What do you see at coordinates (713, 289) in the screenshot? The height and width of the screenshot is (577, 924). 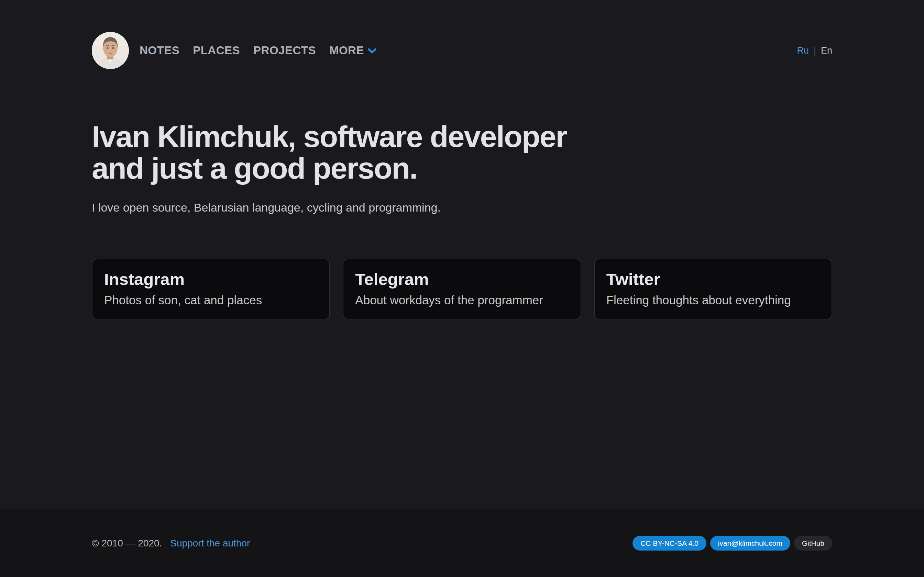 I see `card-twitter: Twitter Fleeting thoughts about everythi…` at bounding box center [713, 289].